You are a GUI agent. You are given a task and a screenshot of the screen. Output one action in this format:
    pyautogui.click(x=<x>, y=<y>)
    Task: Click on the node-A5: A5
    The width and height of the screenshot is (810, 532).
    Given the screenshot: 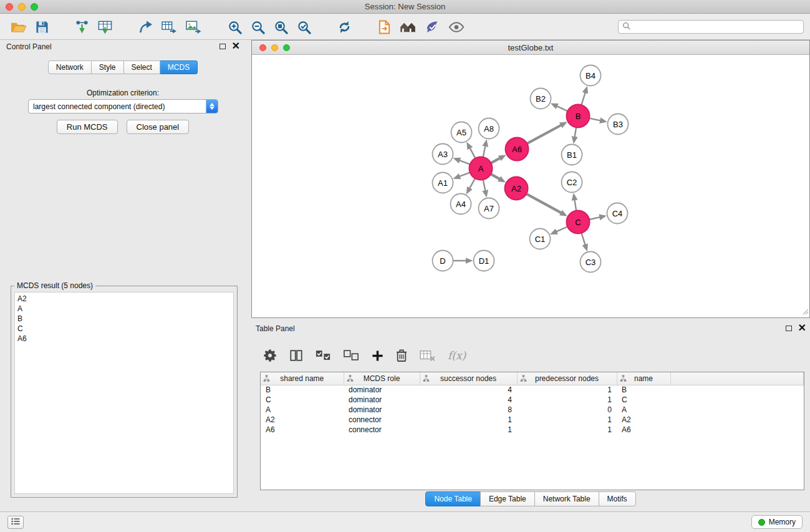 What is the action you would take?
    pyautogui.click(x=461, y=132)
    